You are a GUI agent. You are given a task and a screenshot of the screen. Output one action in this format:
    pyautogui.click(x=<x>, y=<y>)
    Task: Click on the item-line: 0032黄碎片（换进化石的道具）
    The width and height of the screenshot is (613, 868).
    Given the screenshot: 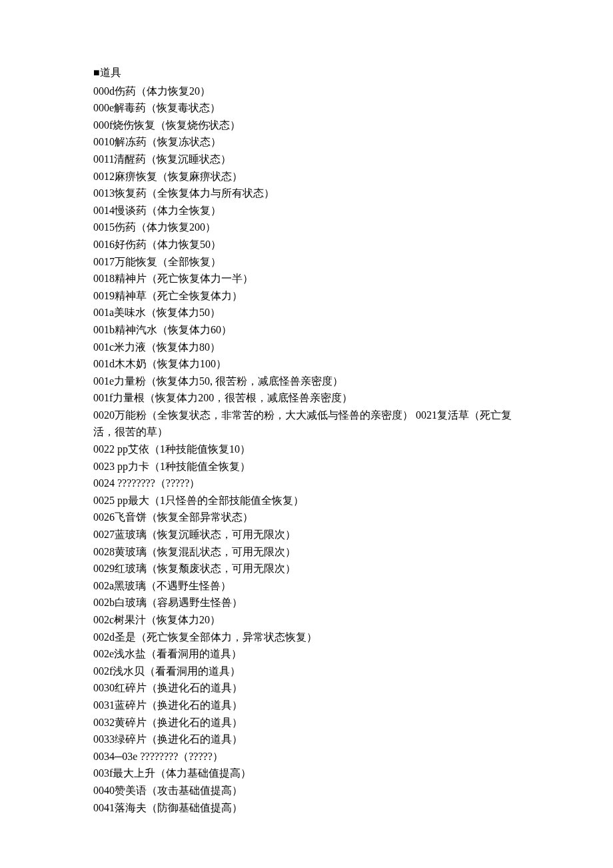 What is the action you would take?
    pyautogui.click(x=306, y=723)
    